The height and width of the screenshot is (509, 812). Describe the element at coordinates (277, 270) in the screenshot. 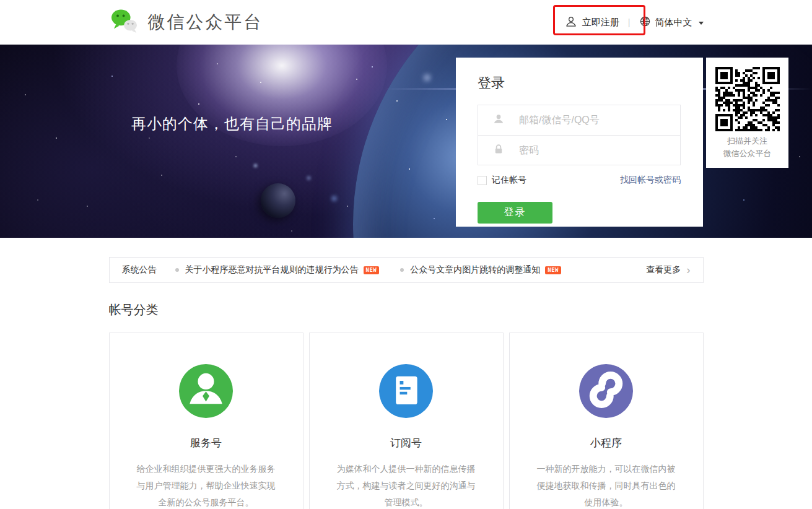

I see `announcement-link-1: 关于小程序恶意对抗平台规则的违规行为公告 NEW` at that location.